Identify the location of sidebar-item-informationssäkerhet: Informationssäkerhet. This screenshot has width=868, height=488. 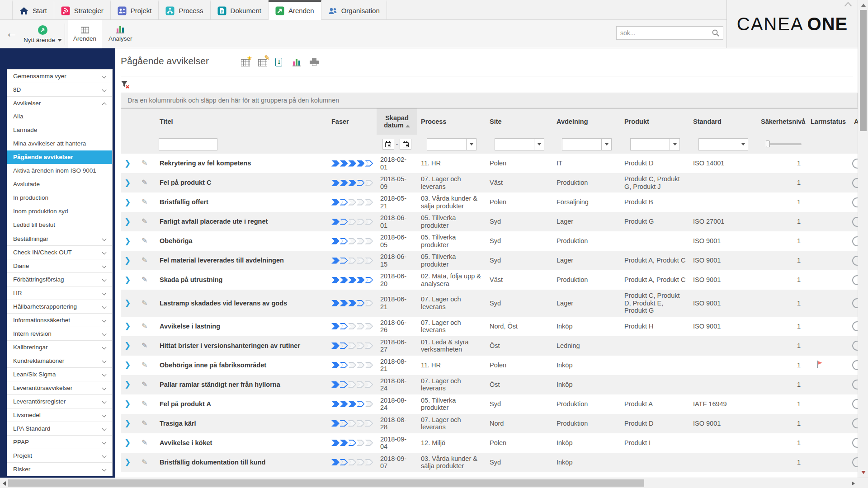
(60, 320).